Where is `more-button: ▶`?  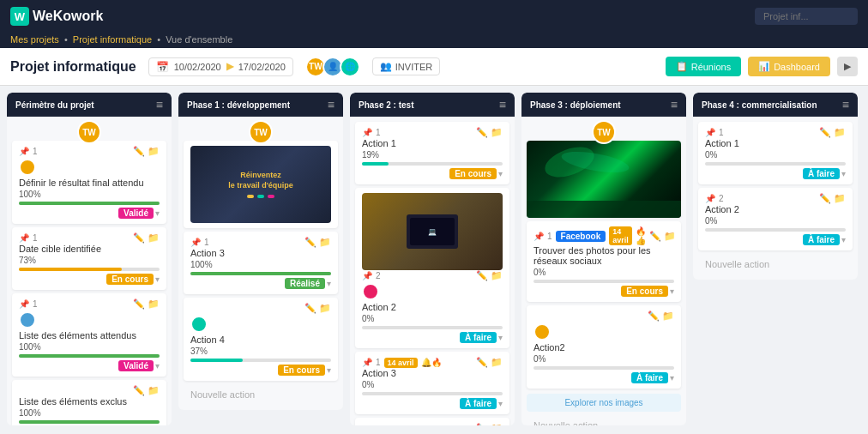
more-button: ▶ is located at coordinates (847, 67).